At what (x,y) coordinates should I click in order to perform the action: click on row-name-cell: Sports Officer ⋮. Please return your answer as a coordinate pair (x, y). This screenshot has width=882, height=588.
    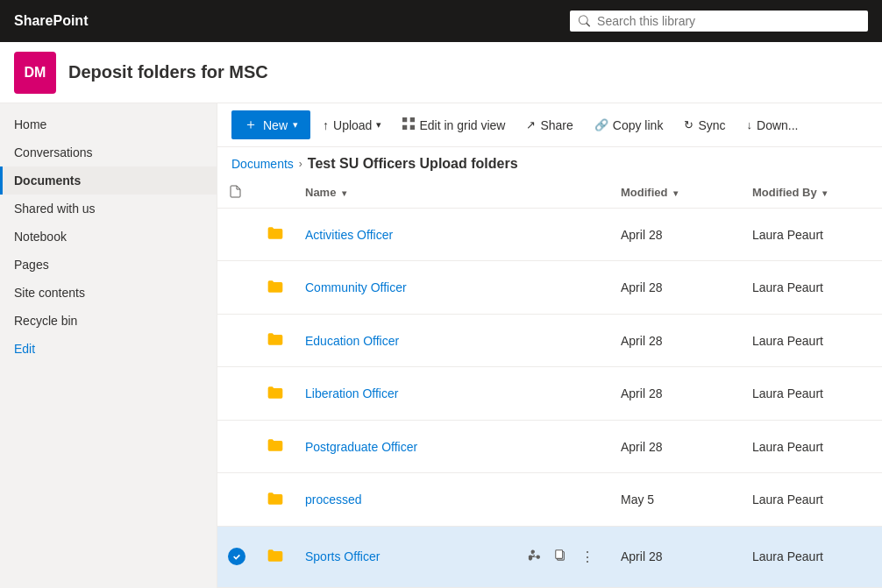
    Looking at the image, I should click on (452, 556).